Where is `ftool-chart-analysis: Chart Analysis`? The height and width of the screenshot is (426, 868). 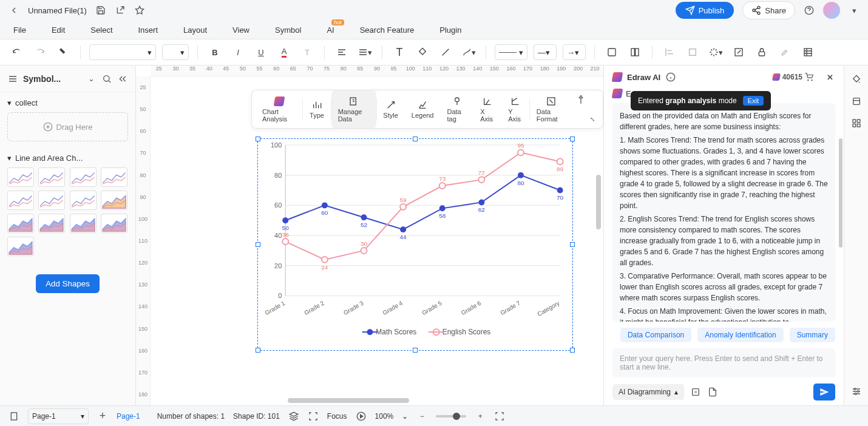 ftool-chart-analysis: Chart Analysis is located at coordinates (279, 109).